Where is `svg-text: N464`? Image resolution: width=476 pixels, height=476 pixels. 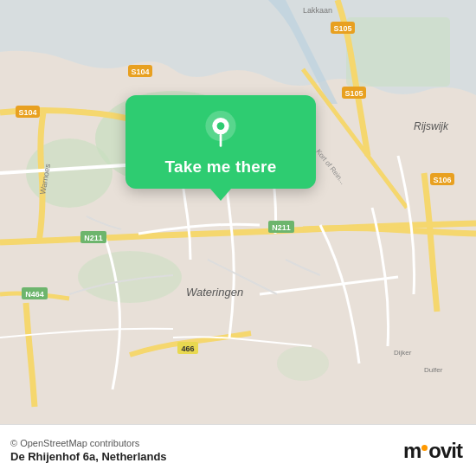
svg-text: N464 is located at coordinates (35, 294).